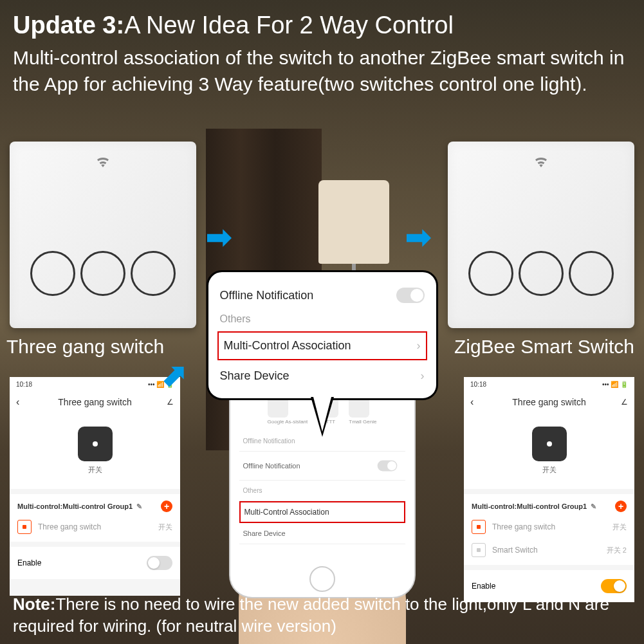  Describe the element at coordinates (544, 347) in the screenshot. I see `right-switch-label: ZigBee Smart Switch` at that location.